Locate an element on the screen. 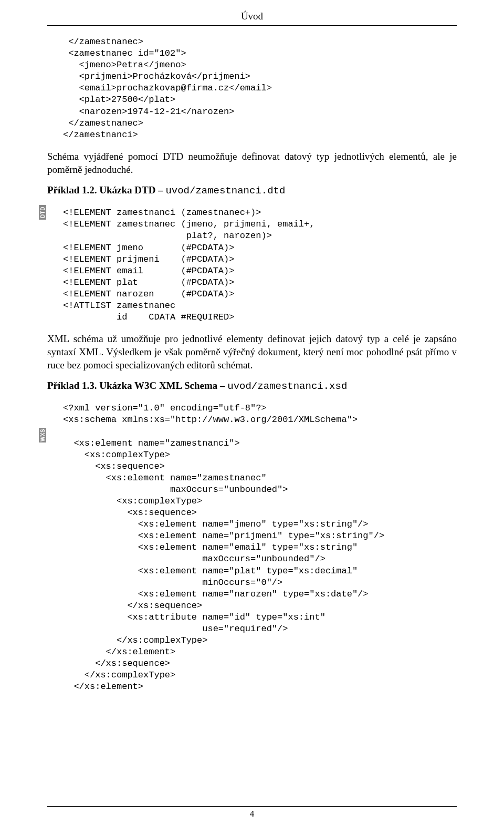 The image size is (504, 834). example-1-3-prefix: Příklad 1.3. Ukázka W3C XML Schema – is located at coordinates (138, 386).